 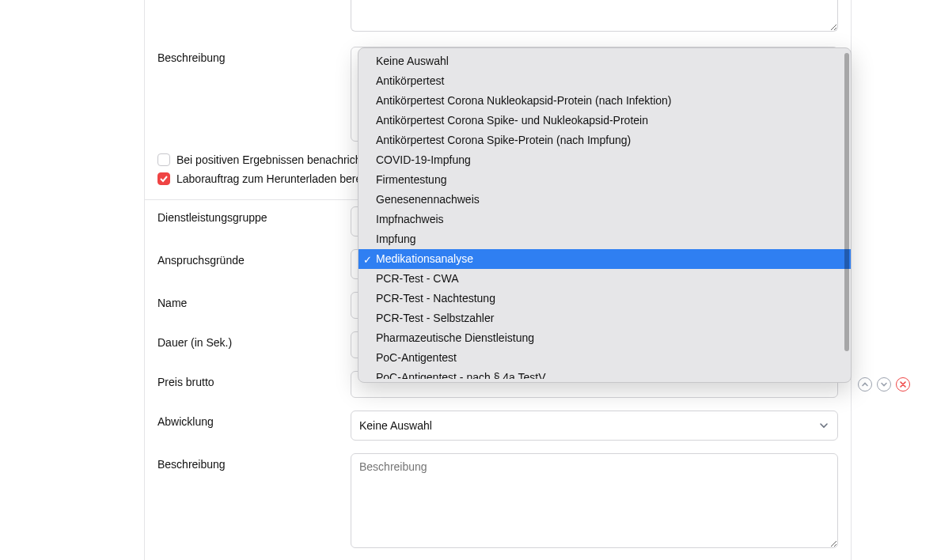 I want to click on label-name: Name, so click(x=254, y=301).